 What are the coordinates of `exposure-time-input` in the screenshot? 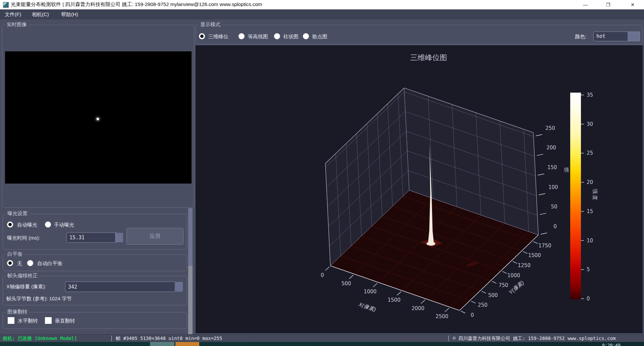 It's located at (92, 238).